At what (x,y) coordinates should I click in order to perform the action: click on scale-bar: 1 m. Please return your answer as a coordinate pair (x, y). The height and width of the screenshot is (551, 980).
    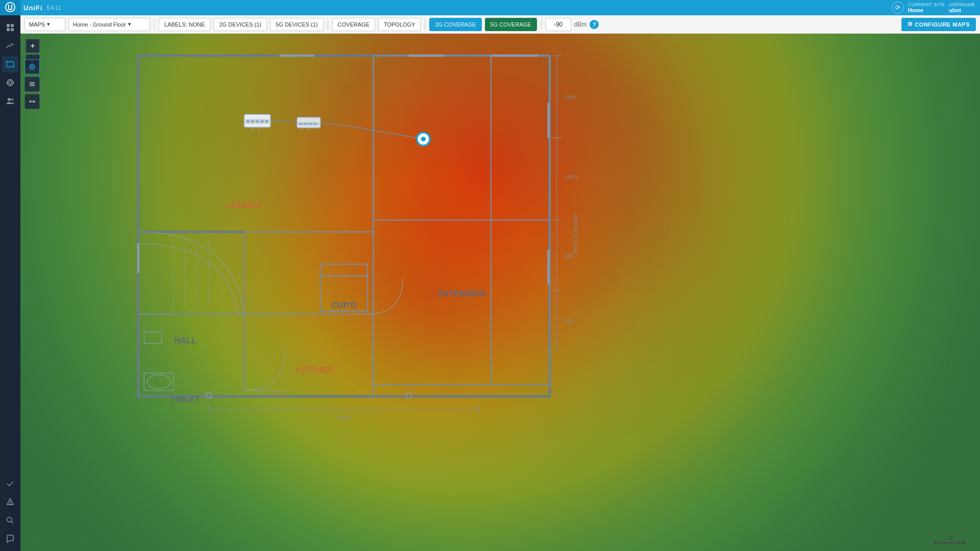
    Looking at the image, I should click on (949, 539).